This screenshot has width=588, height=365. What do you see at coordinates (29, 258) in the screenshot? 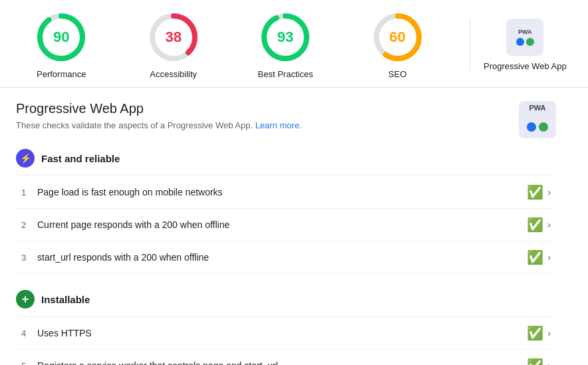
I see `check-num-3: 3` at bounding box center [29, 258].